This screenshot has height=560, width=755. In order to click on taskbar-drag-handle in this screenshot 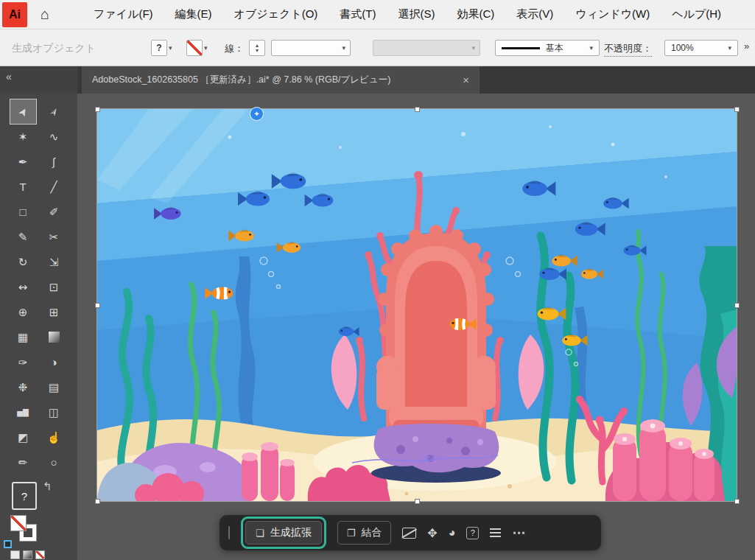, I will do `click(229, 533)`.